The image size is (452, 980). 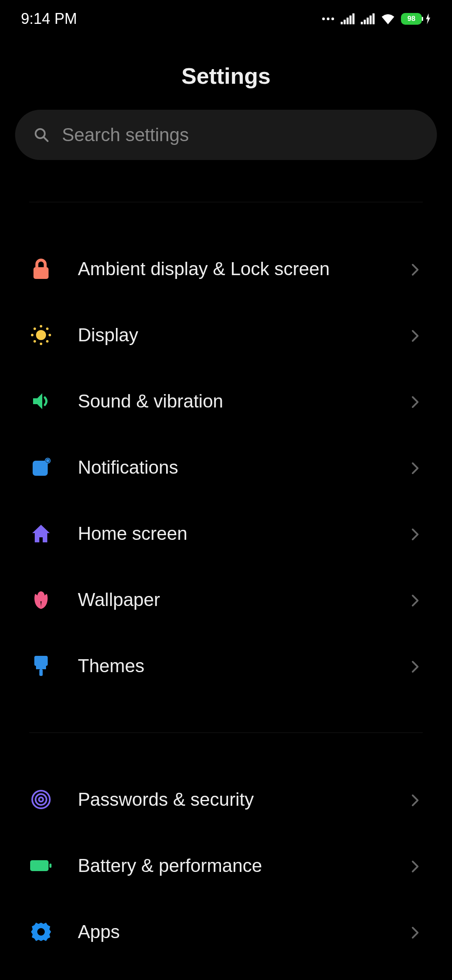 I want to click on fingerprint-icon, so click(x=41, y=799).